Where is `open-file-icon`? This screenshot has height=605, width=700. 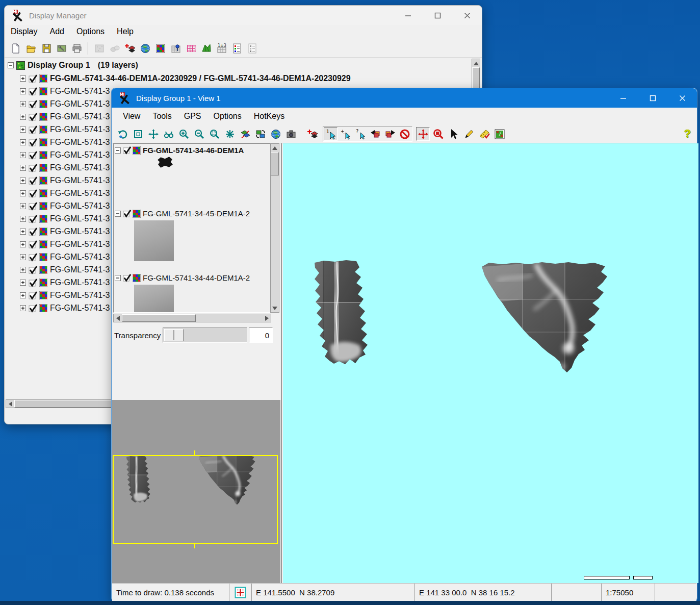 open-file-icon is located at coordinates (31, 48).